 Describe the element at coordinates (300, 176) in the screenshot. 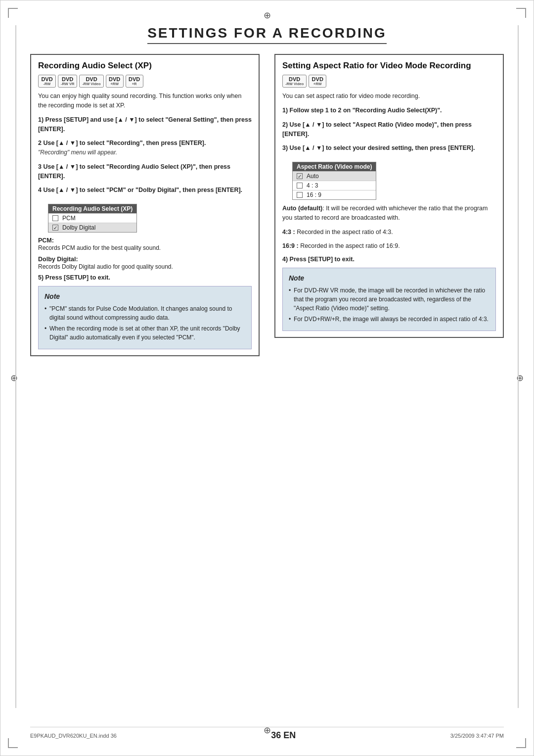

I see `auto-checkbox` at that location.